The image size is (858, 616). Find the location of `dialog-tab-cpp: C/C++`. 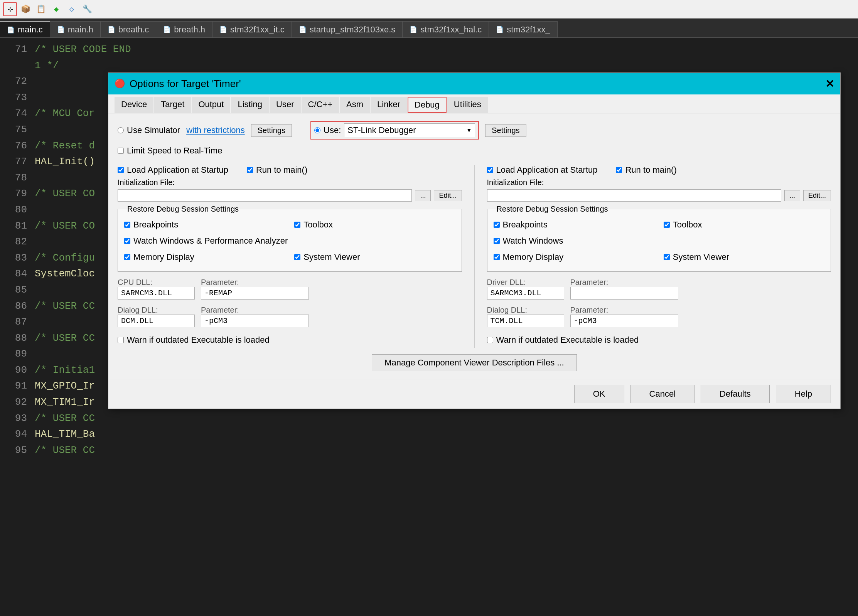

dialog-tab-cpp: C/C++ is located at coordinates (320, 105).